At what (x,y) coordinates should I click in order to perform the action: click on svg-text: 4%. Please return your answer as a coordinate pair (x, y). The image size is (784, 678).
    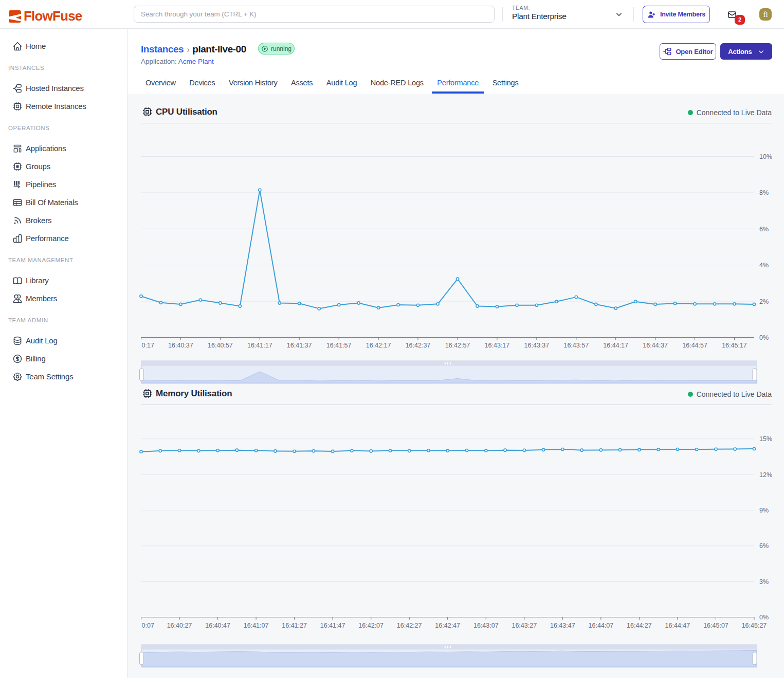
    Looking at the image, I should click on (764, 265).